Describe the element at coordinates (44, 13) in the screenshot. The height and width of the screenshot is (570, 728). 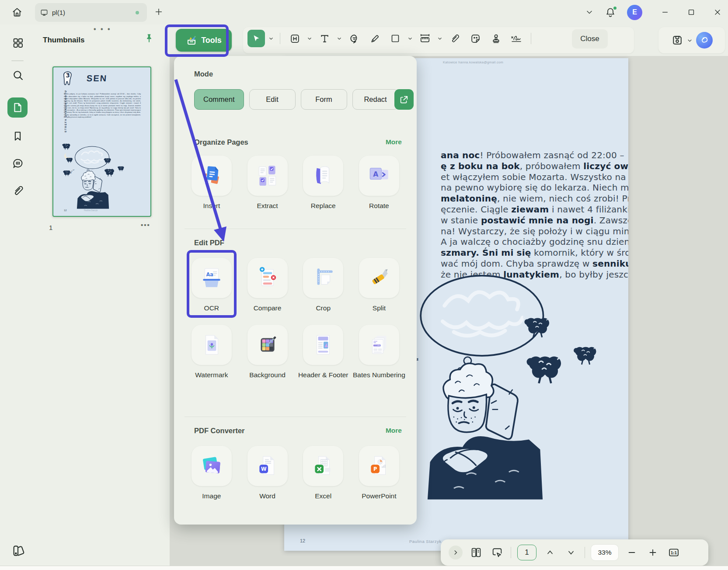
I see `document-tab-icon` at that location.